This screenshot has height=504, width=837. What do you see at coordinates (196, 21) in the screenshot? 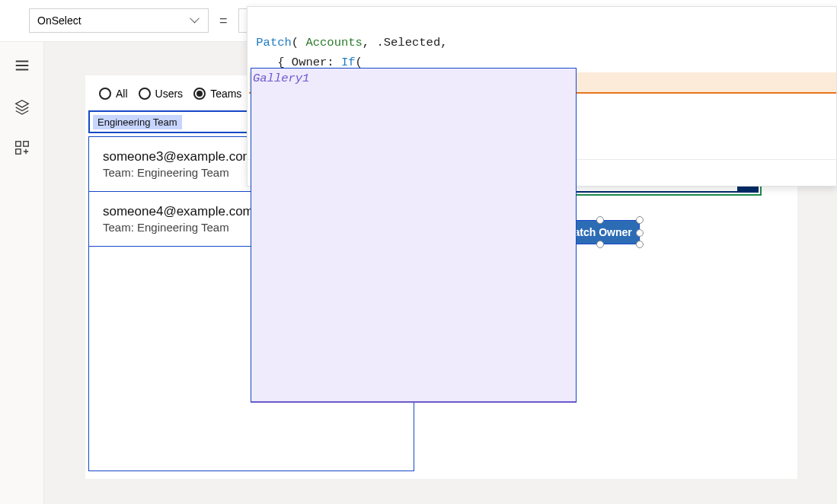
I see `chevron-down-icon` at bounding box center [196, 21].